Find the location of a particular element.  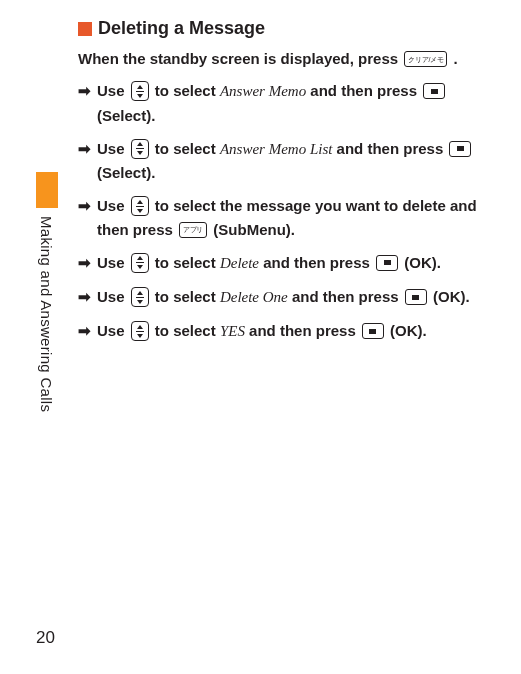

lead-line: When the standby screen is displayed, pr… is located at coordinates (286, 59).